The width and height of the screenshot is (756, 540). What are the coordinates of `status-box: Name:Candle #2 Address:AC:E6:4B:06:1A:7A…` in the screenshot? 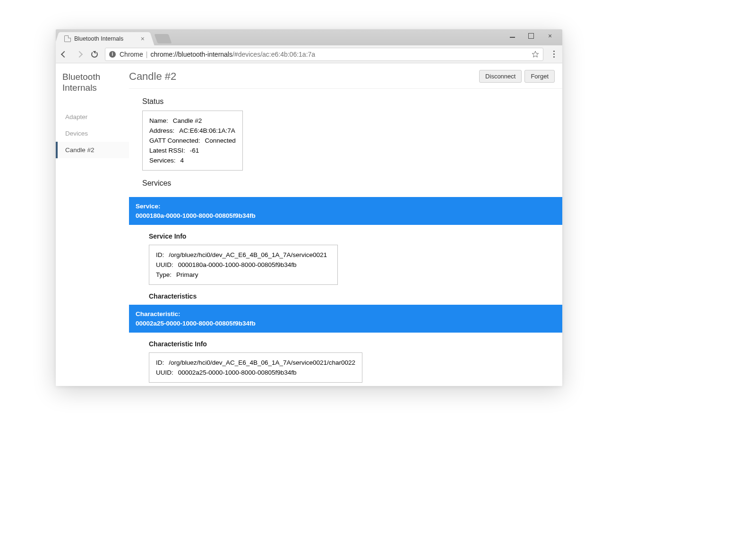 It's located at (193, 141).